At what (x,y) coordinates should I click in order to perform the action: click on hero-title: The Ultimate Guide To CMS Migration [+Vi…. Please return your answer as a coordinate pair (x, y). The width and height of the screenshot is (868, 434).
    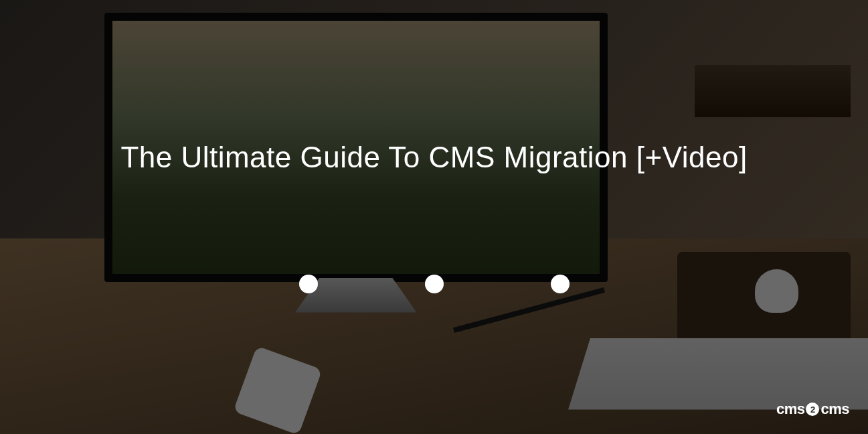
    Looking at the image, I should click on (434, 157).